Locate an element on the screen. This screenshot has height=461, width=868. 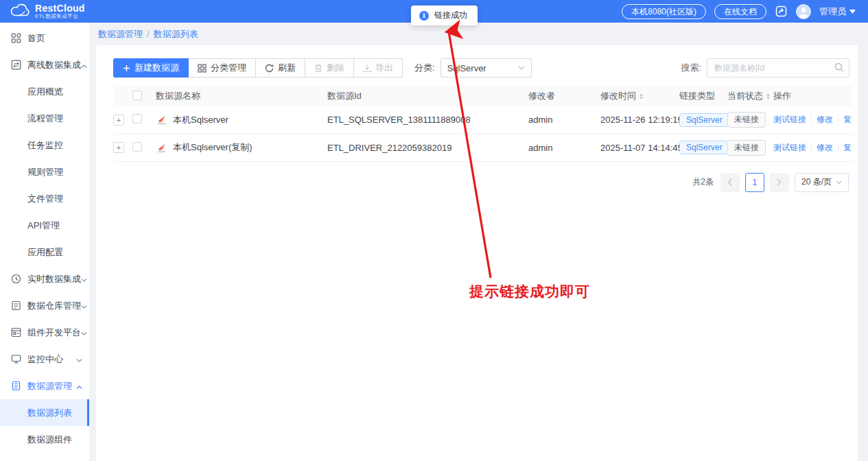
realtime-integration-icon is located at coordinates (16, 279).